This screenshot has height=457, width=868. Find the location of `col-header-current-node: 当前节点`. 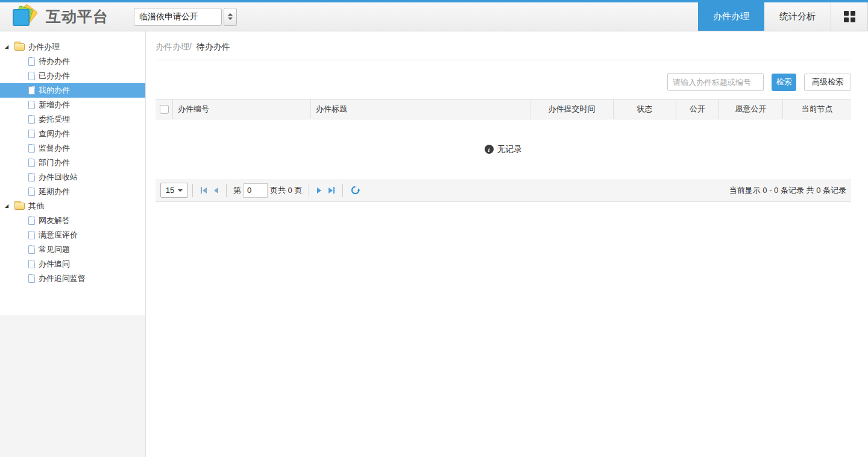

col-header-current-node: 当前节点 is located at coordinates (817, 109).